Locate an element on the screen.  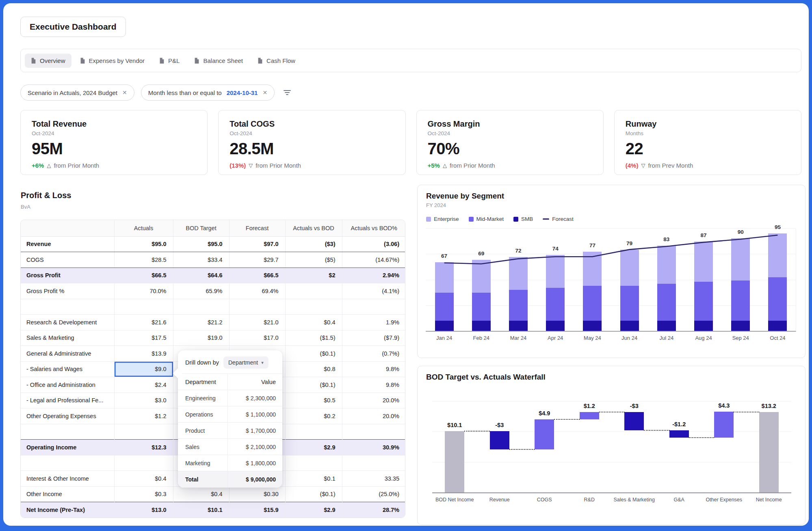
pnl-row-label: Gross Profit is located at coordinates (67, 275).